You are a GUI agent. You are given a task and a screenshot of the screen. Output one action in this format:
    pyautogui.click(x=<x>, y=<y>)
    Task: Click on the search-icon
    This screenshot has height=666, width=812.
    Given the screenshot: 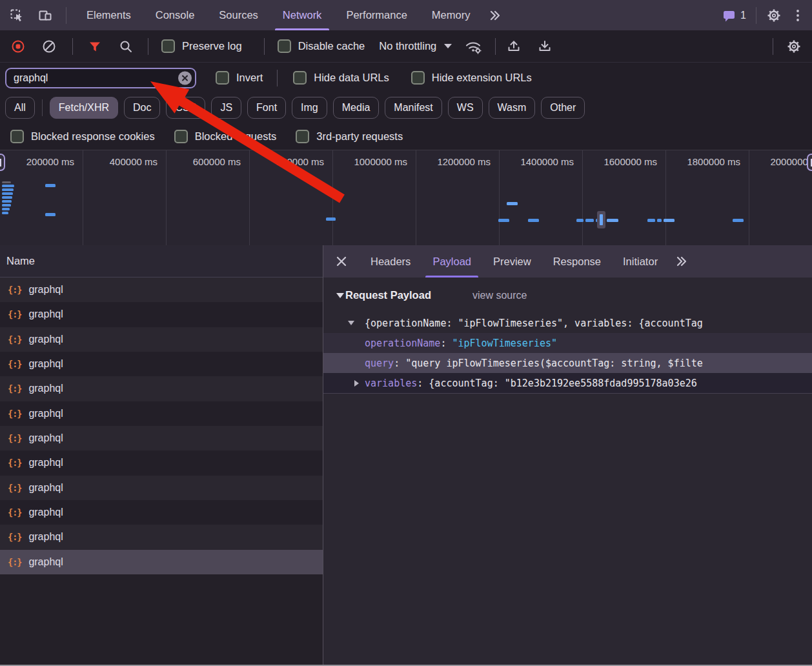 What is the action you would take?
    pyautogui.click(x=126, y=46)
    